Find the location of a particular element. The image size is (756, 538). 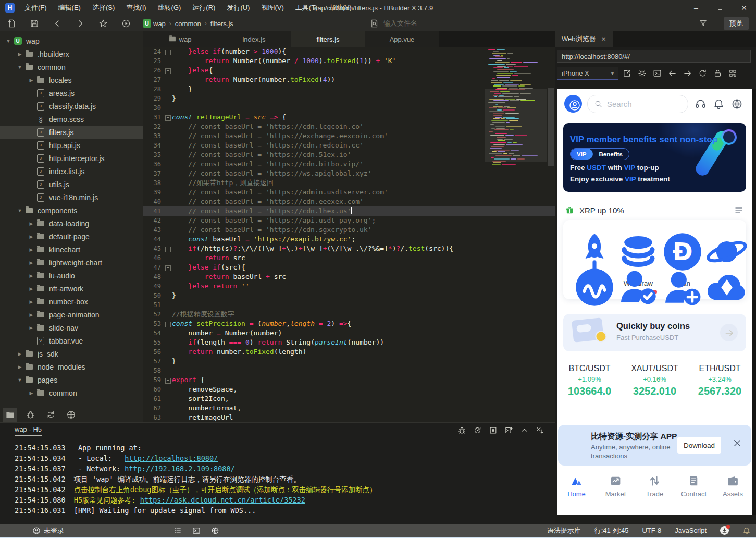

line-number: 30 is located at coordinates (154, 108).